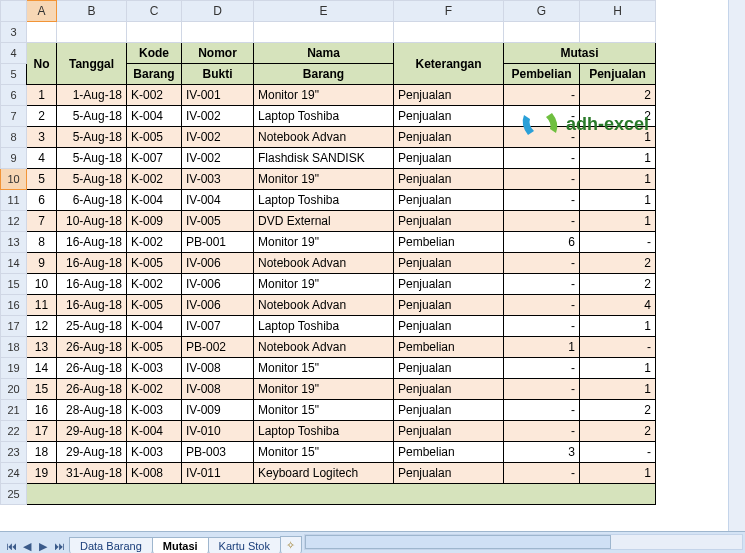 The width and height of the screenshot is (745, 553). What do you see at coordinates (618, 348) in the screenshot?
I see `cell-jual: -` at bounding box center [618, 348].